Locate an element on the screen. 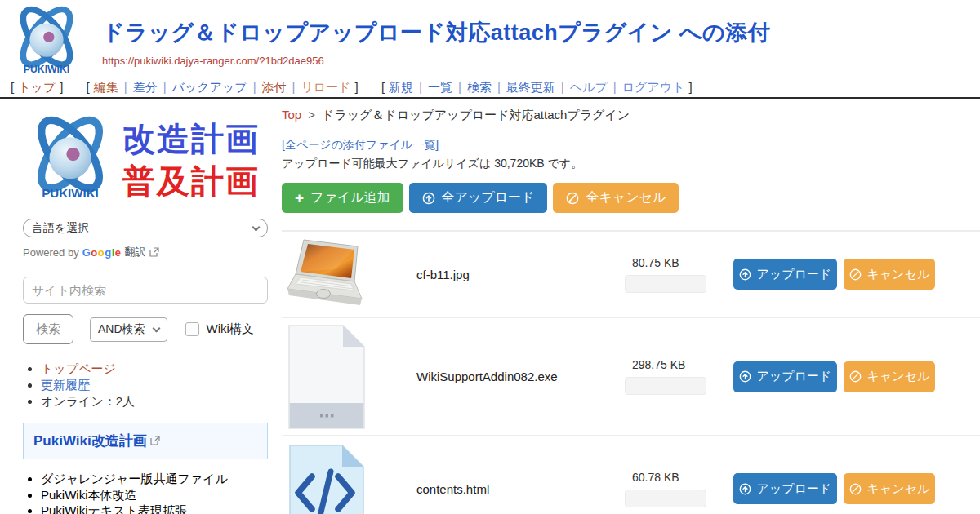 Image resolution: width=980 pixels, height=514 pixels. search-controls: 検索 AND検索 Wiki構文 is located at coordinates (146, 330).